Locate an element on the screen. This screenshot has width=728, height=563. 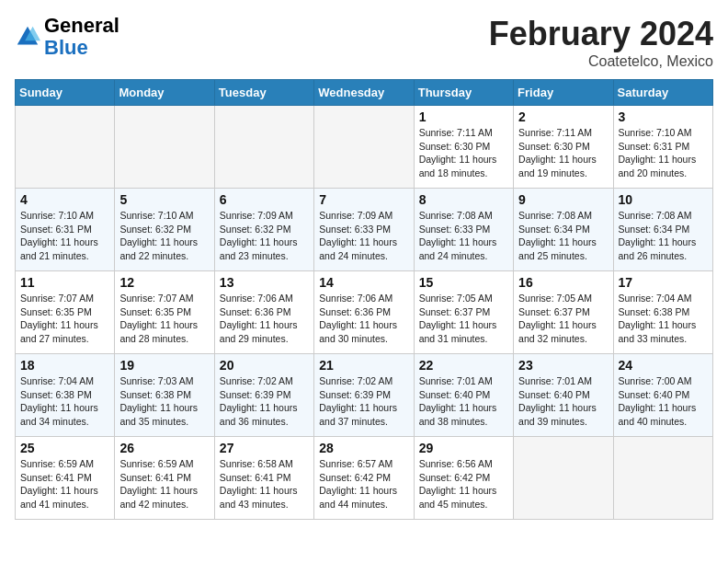
calendar-cell: 17Sunrise: 7:04 AM Sunset: 6:38 PM Dayli… is located at coordinates (663, 313).